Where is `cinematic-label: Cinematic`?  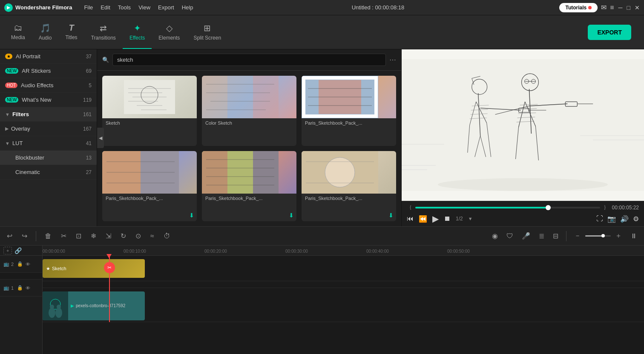
cinematic-label: Cinematic is located at coordinates (51, 172).